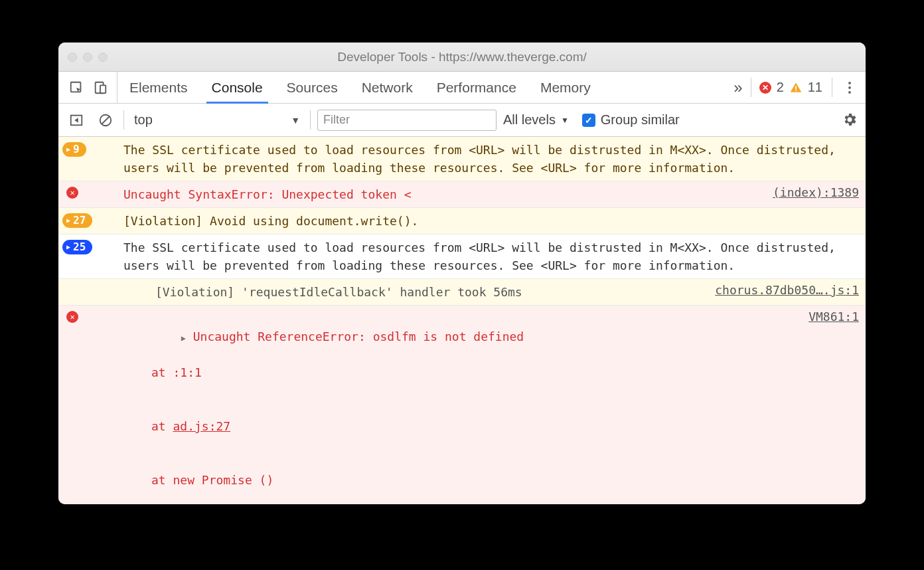 The width and height of the screenshot is (924, 570). Describe the element at coordinates (100, 88) in the screenshot. I see `device-toolbar-icon` at that location.